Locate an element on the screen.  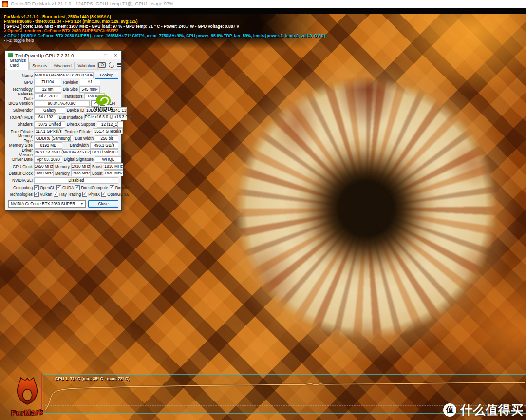
default-boost-field: 1830 MHz is located at coordinates (113, 173).